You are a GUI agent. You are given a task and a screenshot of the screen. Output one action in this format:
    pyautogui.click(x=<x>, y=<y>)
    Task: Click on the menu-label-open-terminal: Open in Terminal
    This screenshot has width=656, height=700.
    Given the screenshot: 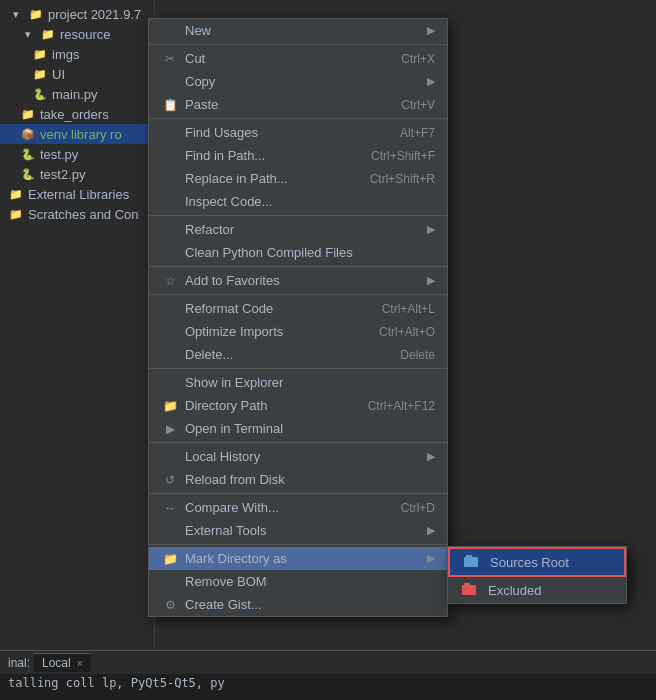 What is the action you would take?
    pyautogui.click(x=310, y=428)
    